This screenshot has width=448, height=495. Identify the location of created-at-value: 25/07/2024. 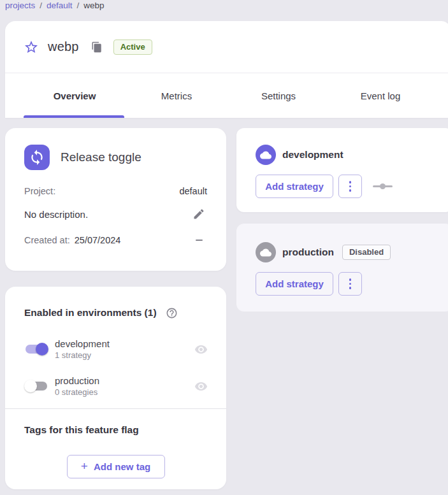
(98, 240).